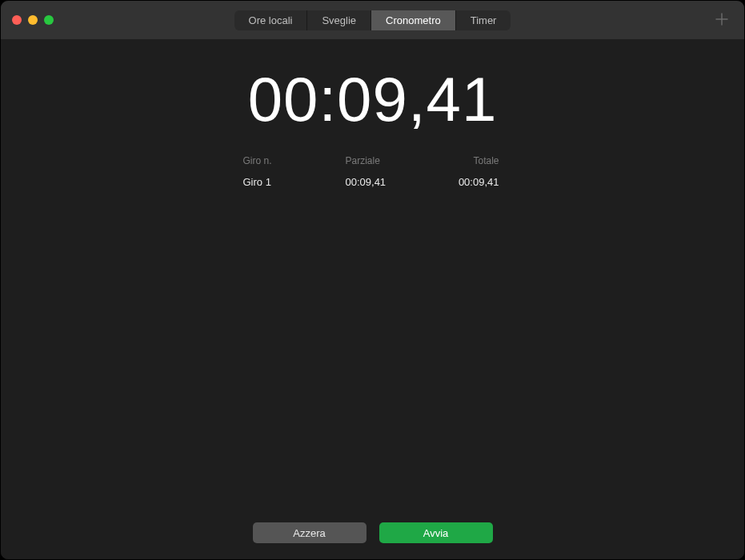 The height and width of the screenshot is (560, 745). What do you see at coordinates (17, 20) in the screenshot?
I see `close-window-button` at bounding box center [17, 20].